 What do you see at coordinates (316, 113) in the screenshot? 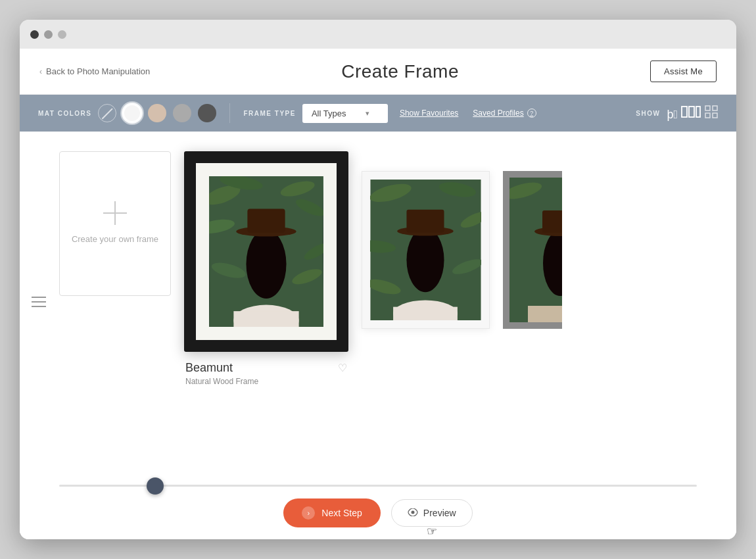
I see `frame-type-section: FRAME TYPE All Types ▾` at bounding box center [316, 113].